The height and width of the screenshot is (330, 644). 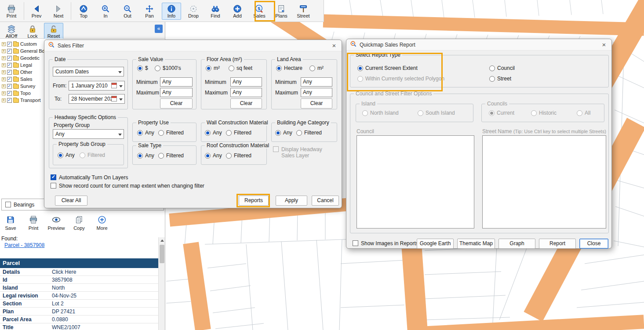 What do you see at coordinates (24, 79) in the screenshot?
I see `layer-tree-item: Sales` at bounding box center [24, 79].